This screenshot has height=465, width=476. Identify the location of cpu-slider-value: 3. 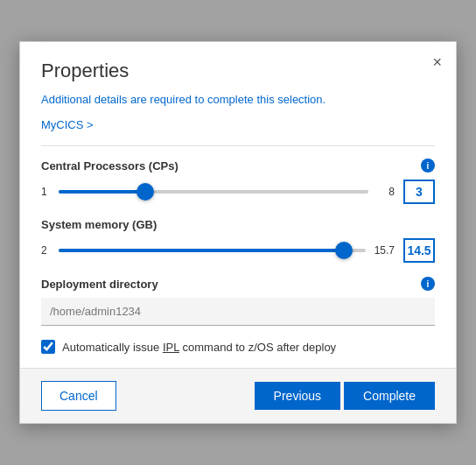
(419, 192).